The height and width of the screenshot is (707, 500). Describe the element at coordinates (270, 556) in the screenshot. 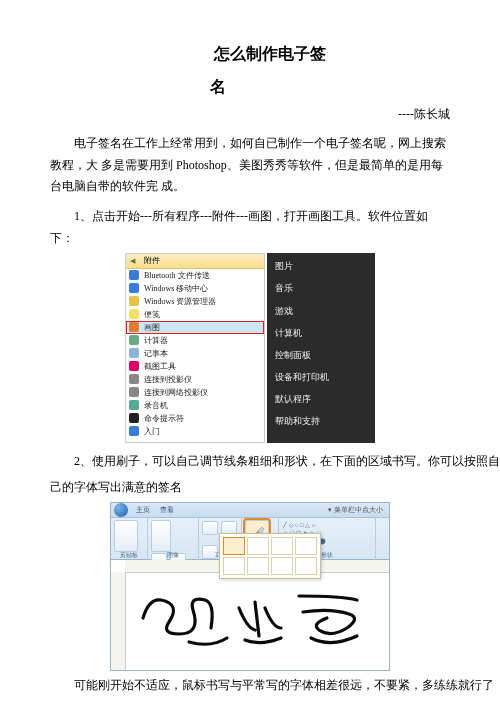

I see `brush-dropdown-popup` at that location.